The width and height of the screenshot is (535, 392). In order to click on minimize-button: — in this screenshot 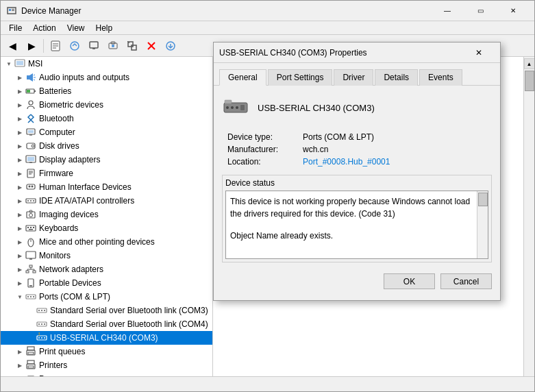, I will do `click(447, 11)`.